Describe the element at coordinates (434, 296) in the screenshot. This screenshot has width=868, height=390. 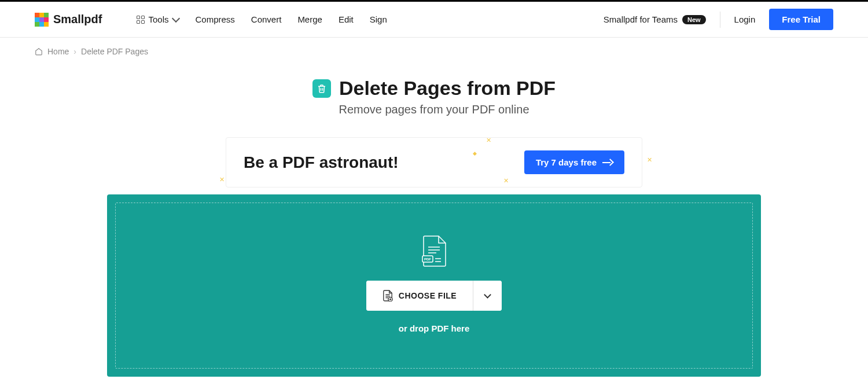
I see `choose-file-wrap: CHOOSE FILE` at that location.